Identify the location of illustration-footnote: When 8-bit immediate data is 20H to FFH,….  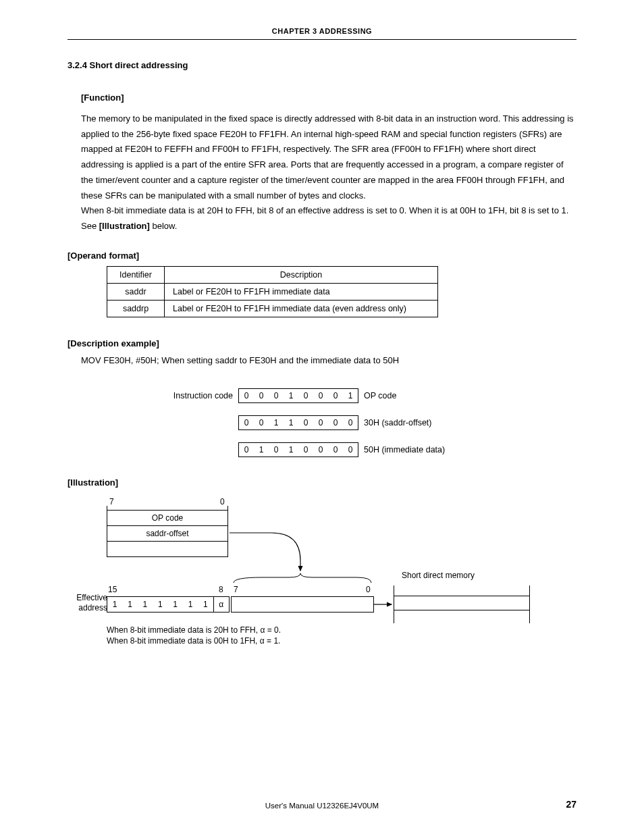
(194, 635).